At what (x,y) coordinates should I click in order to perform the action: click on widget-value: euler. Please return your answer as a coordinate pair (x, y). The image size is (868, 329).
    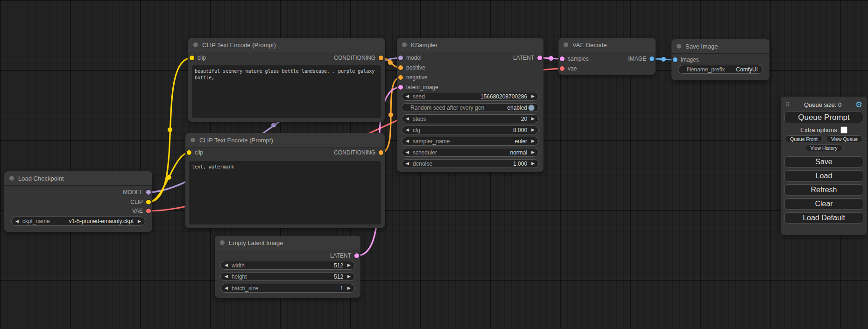
    Looking at the image, I should click on (521, 141).